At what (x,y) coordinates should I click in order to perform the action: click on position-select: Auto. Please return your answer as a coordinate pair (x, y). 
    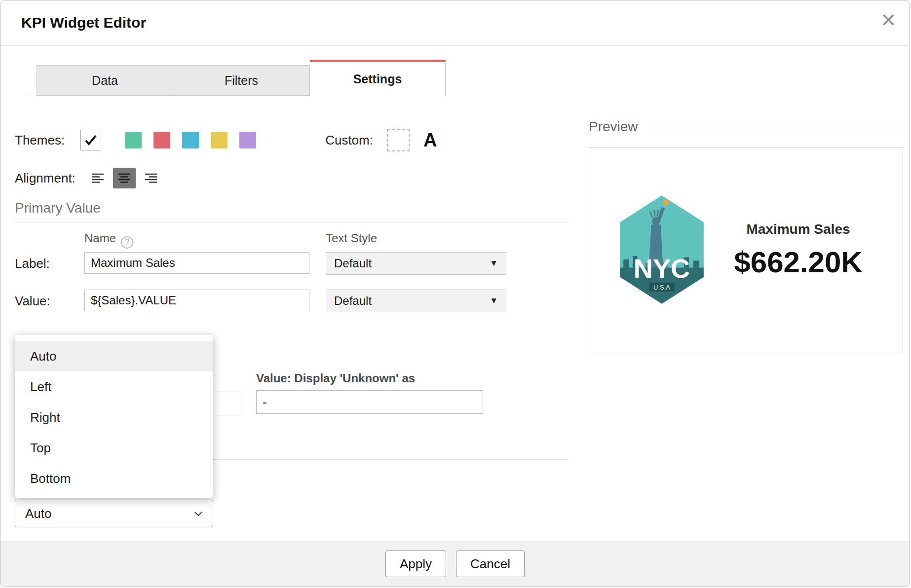
    Looking at the image, I should click on (114, 514).